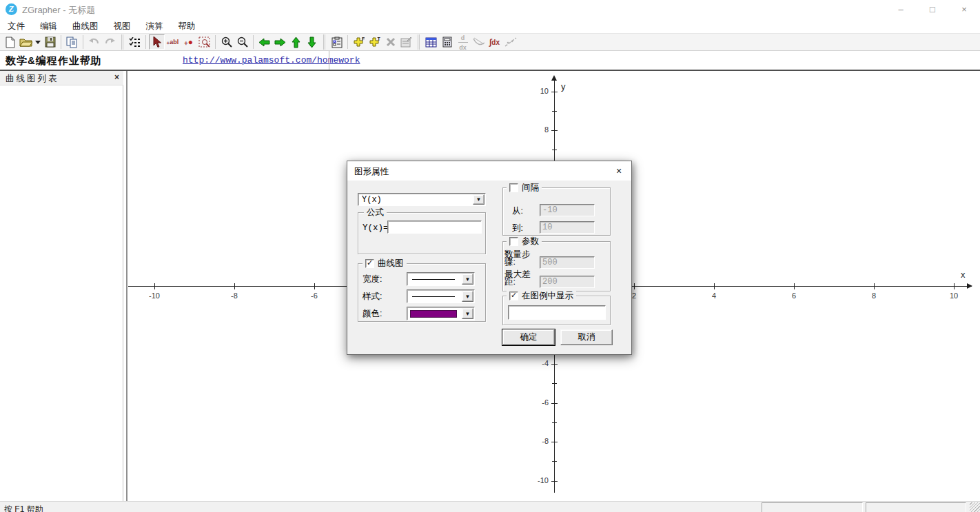 This screenshot has width=980, height=512. Describe the element at coordinates (422, 200) in the screenshot. I see `function-type-select: Y(x) ▼` at that location.